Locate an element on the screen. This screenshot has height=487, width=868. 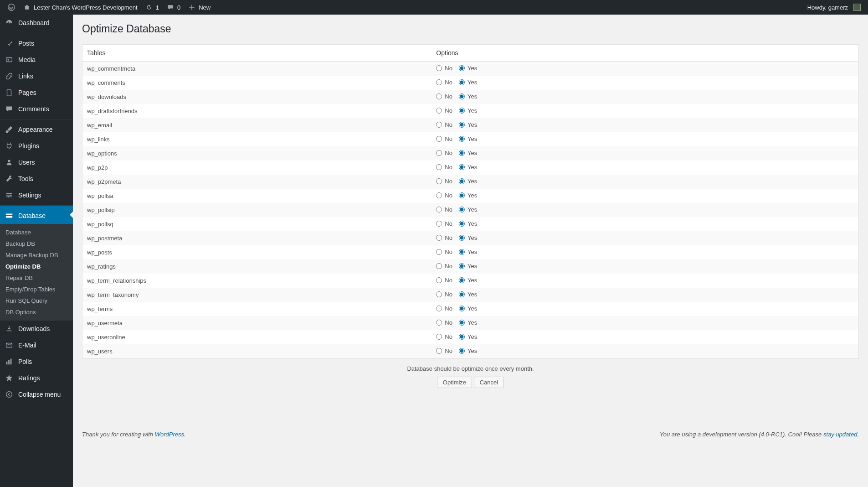
sidebar-item-pages: Pages is located at coordinates (36, 93).